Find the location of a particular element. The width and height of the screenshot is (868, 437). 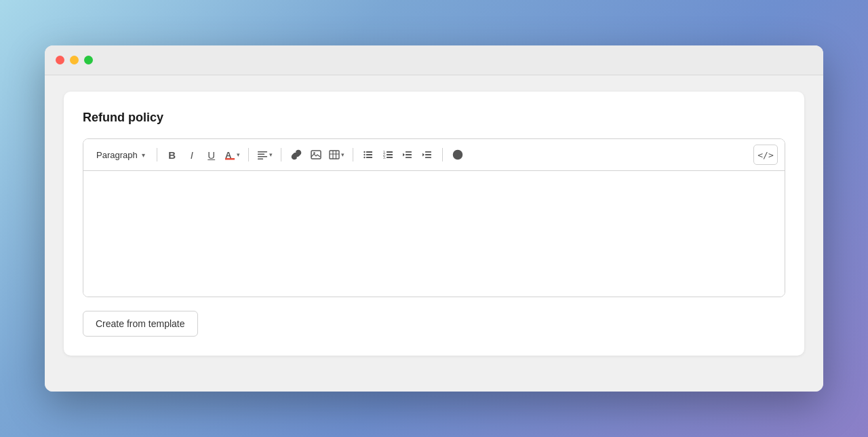

image-button is located at coordinates (316, 155).